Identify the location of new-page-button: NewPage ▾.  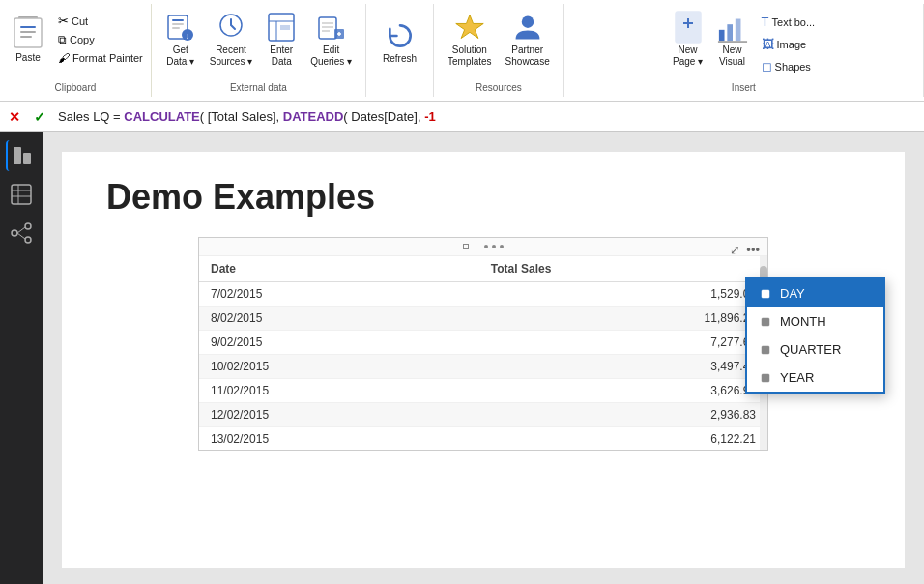
(688, 44).